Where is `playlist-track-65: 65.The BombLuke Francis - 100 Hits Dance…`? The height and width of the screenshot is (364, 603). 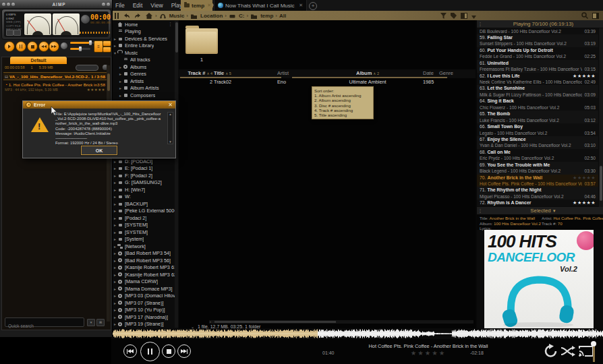 playlist-track-65: 65.The BombLuke Francis - 100 Hits Dance… is located at coordinates (538, 117).